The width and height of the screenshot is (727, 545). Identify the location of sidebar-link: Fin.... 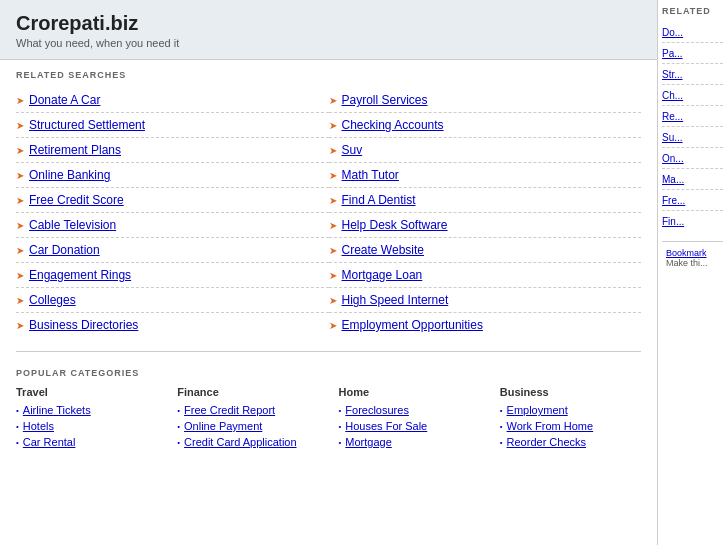
(673, 222).